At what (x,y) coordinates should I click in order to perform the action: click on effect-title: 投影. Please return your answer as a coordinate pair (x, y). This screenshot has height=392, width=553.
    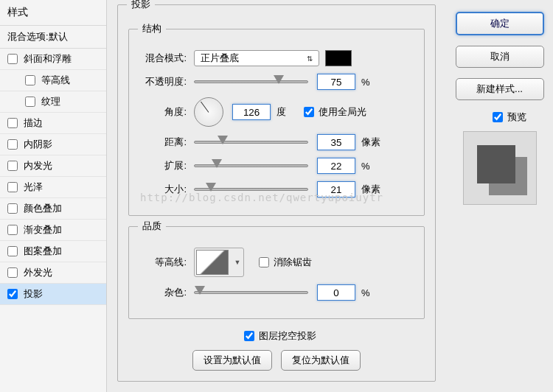
    Looking at the image, I should click on (141, 6).